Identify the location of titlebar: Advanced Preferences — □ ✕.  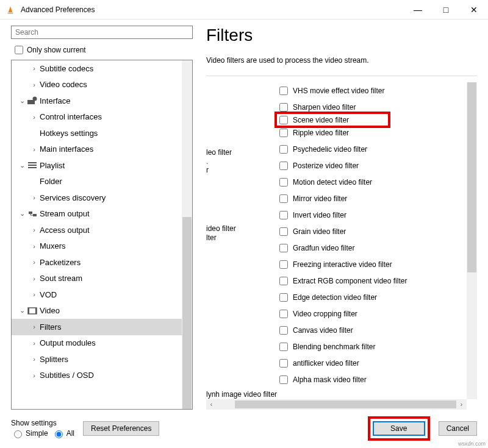
(244, 10).